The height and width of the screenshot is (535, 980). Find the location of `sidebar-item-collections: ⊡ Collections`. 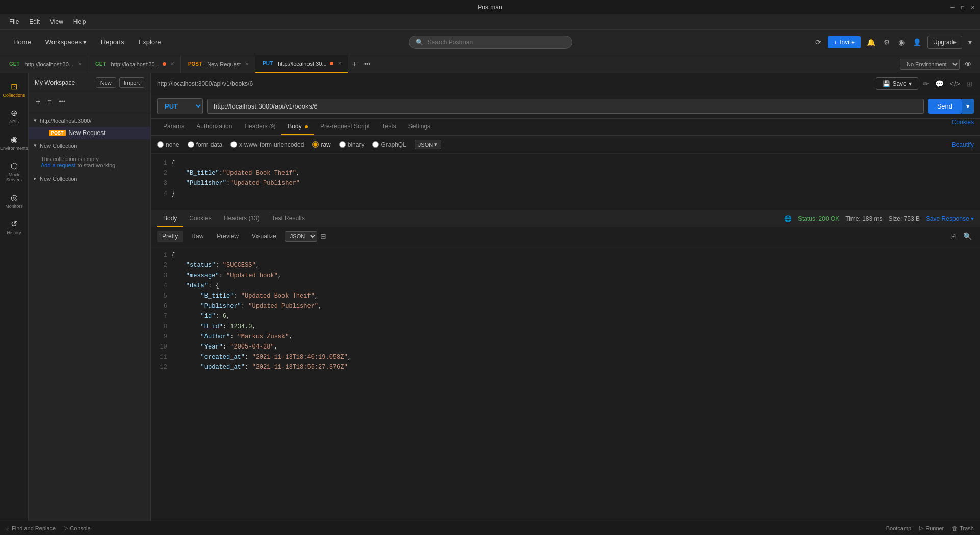

sidebar-item-collections: ⊡ Collections is located at coordinates (14, 90).